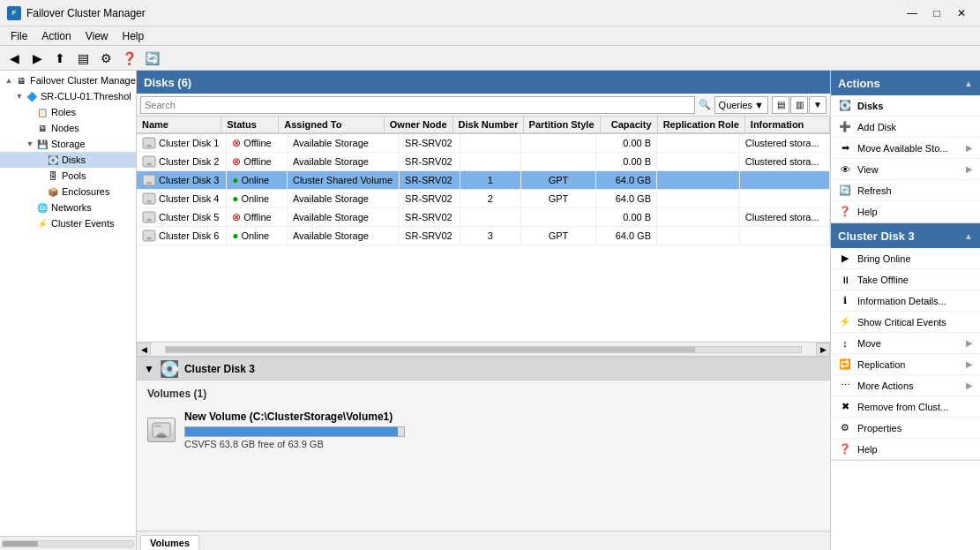  What do you see at coordinates (845, 280) in the screenshot?
I see `bottom-action-icon-1: ⏸` at bounding box center [845, 280].